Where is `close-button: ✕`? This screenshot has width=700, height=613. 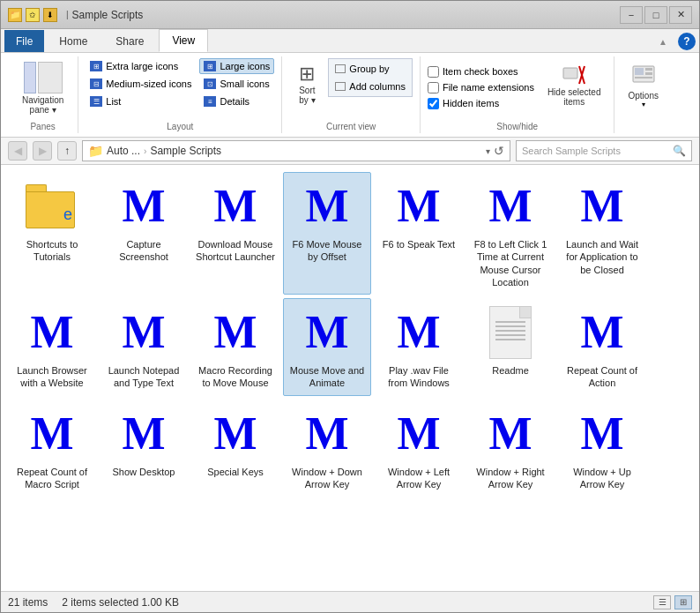 close-button: ✕ is located at coordinates (681, 15).